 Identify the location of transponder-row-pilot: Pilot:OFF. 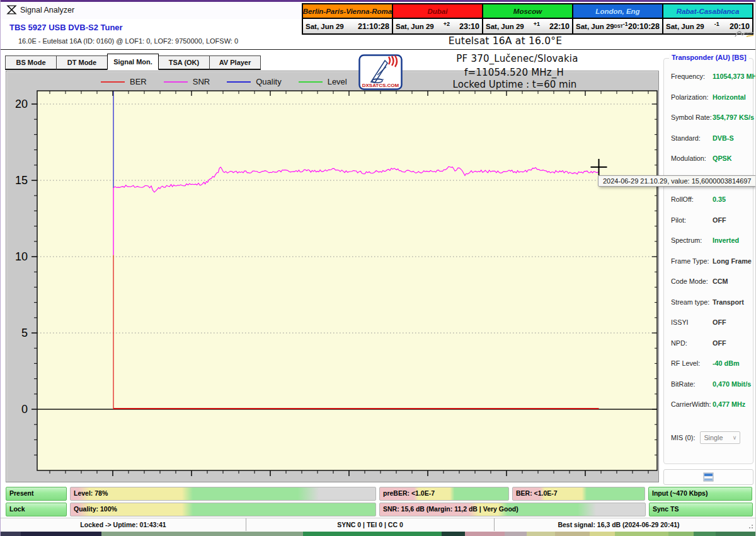
(711, 227).